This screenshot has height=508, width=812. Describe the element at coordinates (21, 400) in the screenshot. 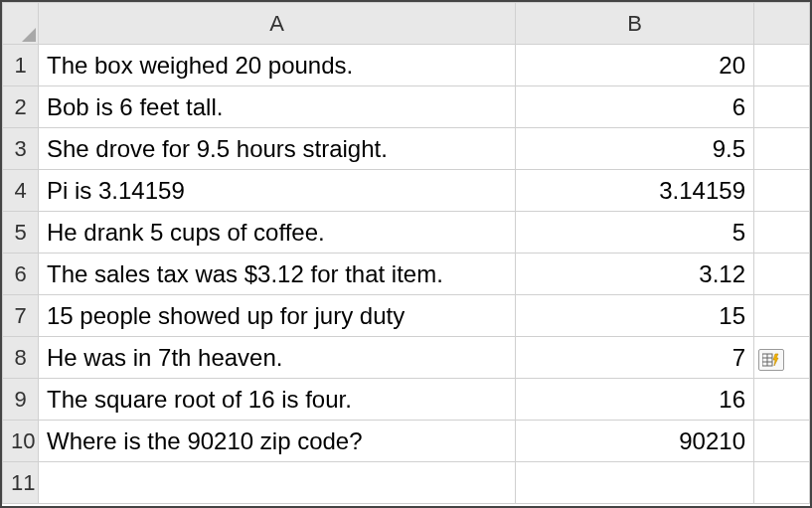

I see `row-header: 9` at that location.